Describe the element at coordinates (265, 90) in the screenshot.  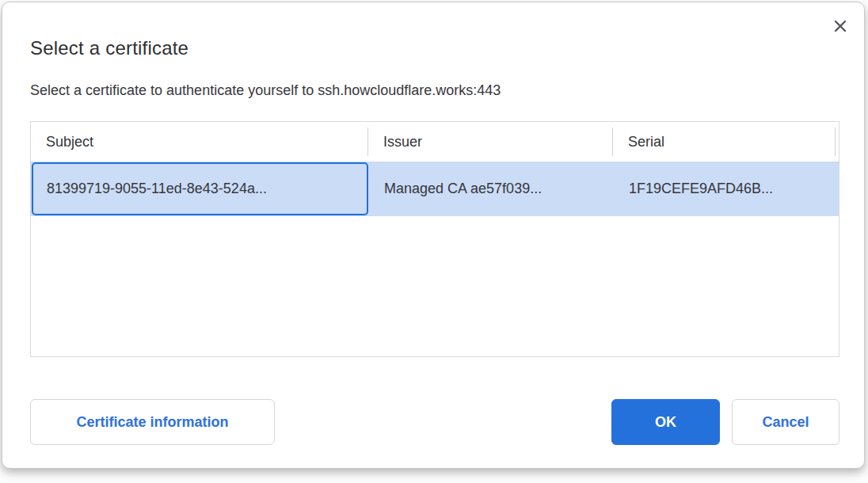
I see `dialog-subtitle: Select a certificate to authenticate you…` at that location.